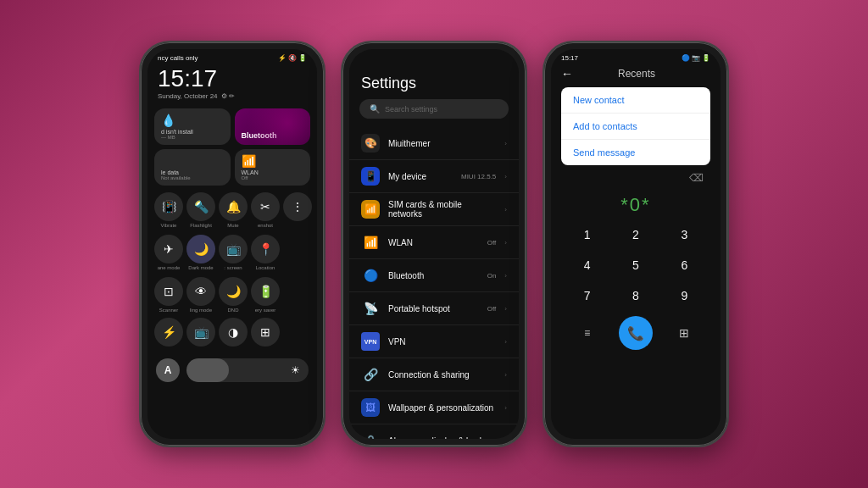 The image size is (868, 488). Describe the element at coordinates (370, 275) in the screenshot. I see `bluetooth-icon: 🔵` at that location.